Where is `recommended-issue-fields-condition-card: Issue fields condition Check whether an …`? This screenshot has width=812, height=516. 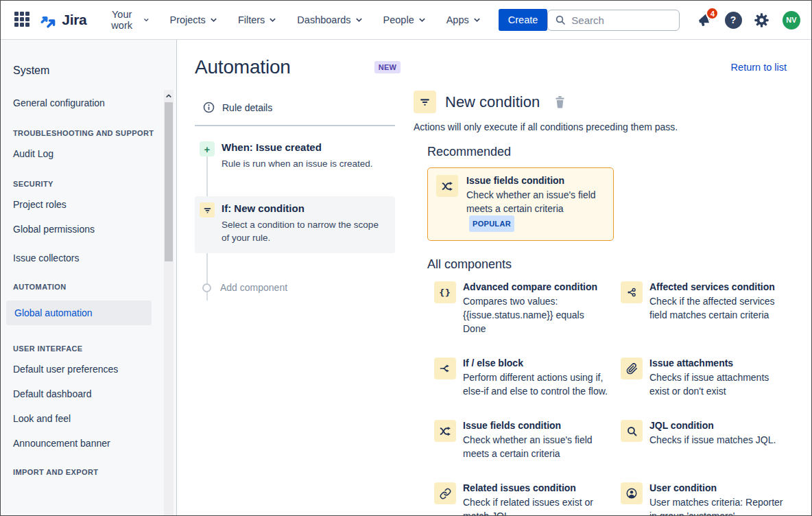
recommended-issue-fields-condition-card: Issue fields condition Check whether an … is located at coordinates (521, 204).